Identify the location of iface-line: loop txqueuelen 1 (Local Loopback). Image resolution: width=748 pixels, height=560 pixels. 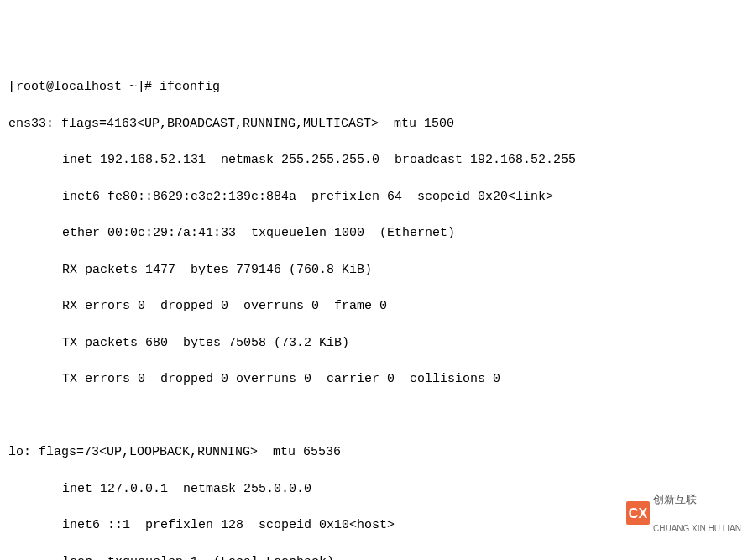
(374, 557).